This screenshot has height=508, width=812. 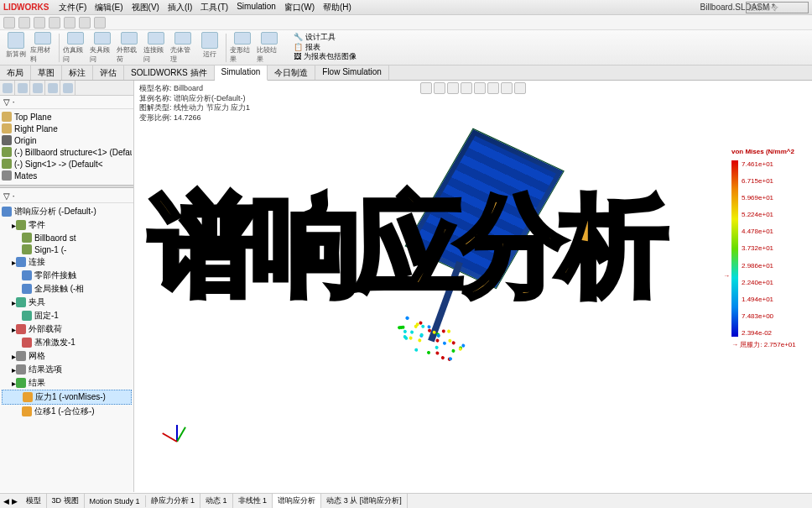 What do you see at coordinates (67, 262) in the screenshot?
I see `study-item: ▸连接` at bounding box center [67, 262].